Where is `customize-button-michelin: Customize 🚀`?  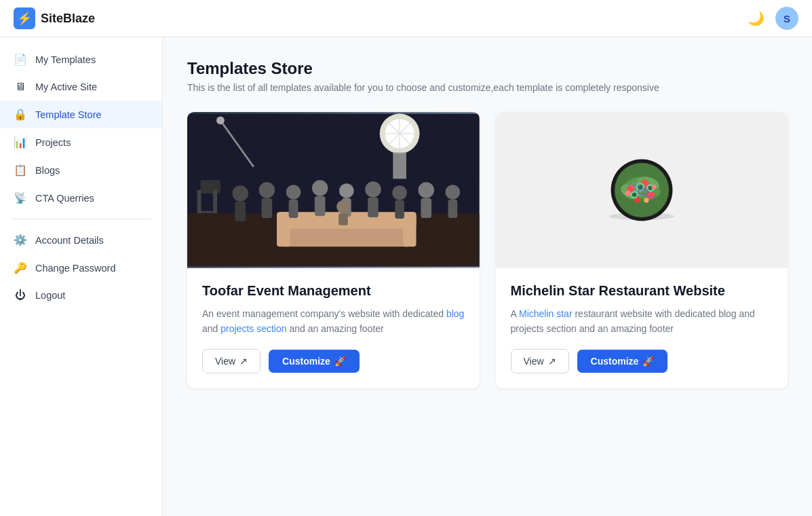
customize-button-michelin: Customize 🚀 is located at coordinates (623, 361).